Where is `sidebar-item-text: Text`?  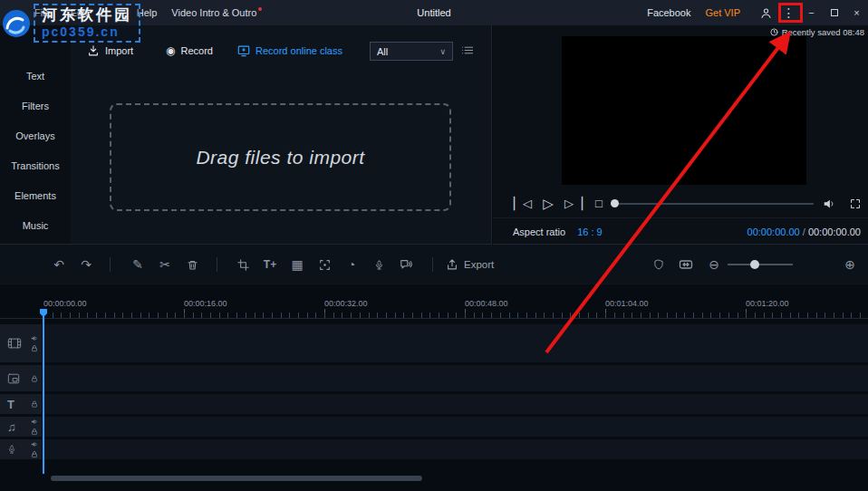
sidebar-item-text: Text is located at coordinates (35, 76).